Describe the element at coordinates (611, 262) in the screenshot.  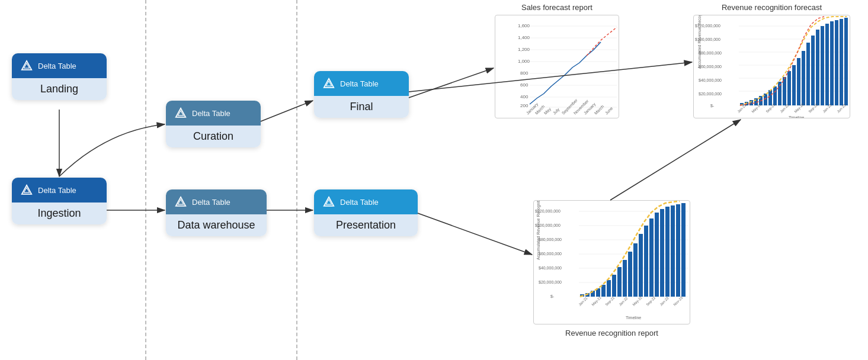
I see `chart-revenue-report: $120,000,000 $100,000,000 $80,000,000 $6…` at that location.